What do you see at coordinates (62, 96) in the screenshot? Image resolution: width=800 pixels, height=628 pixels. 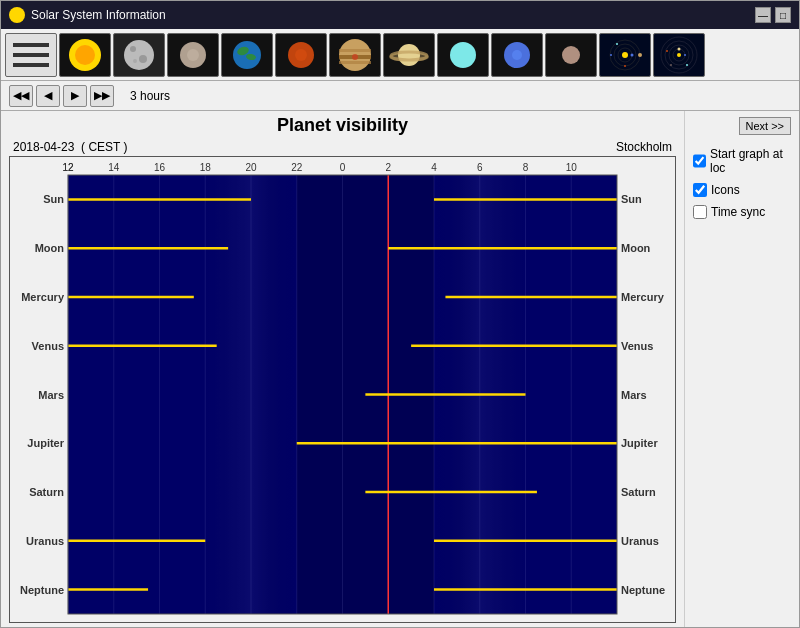 I see `nav-controls: ◀◀ ◀ ▶ ▶▶` at bounding box center [62, 96].